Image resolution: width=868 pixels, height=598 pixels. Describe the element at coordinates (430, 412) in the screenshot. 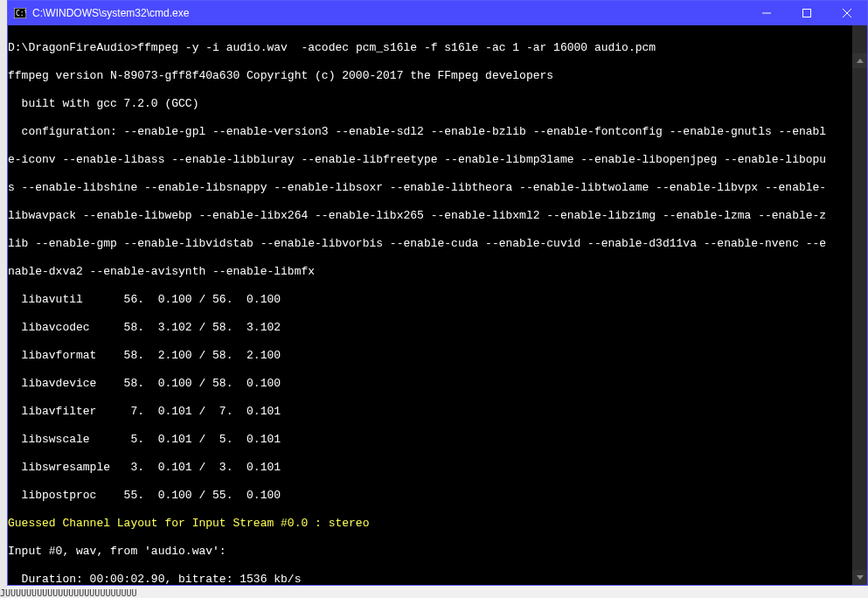

I see `output-line: libavfilter 7. 0.101 / 7. 0.101` at that location.